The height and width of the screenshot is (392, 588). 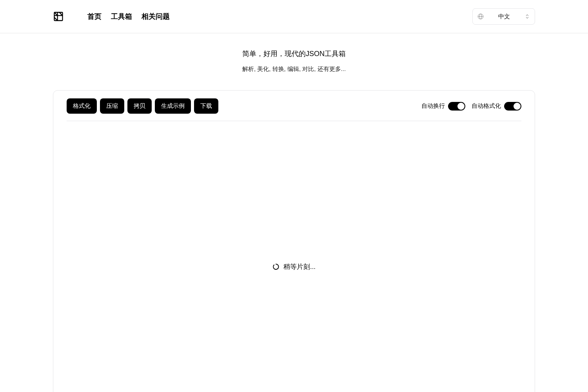 I want to click on nav-home: 首页, so click(x=94, y=16).